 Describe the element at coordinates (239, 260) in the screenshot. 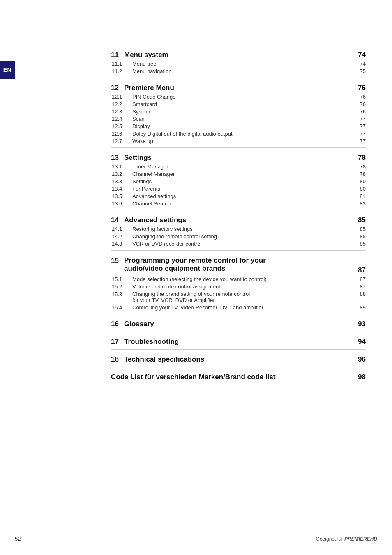

I see `section-15-title-line1: Programming your remote control for your` at that location.